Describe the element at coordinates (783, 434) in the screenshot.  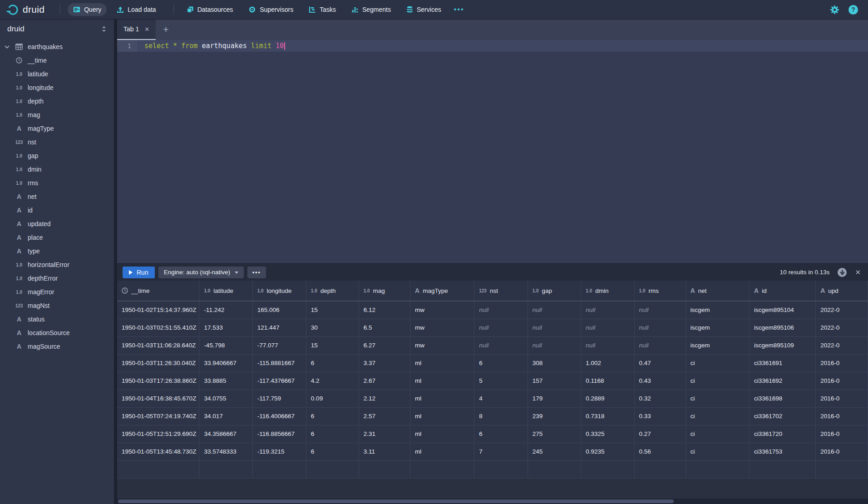
I see `result-cell: ci3361720` at that location.